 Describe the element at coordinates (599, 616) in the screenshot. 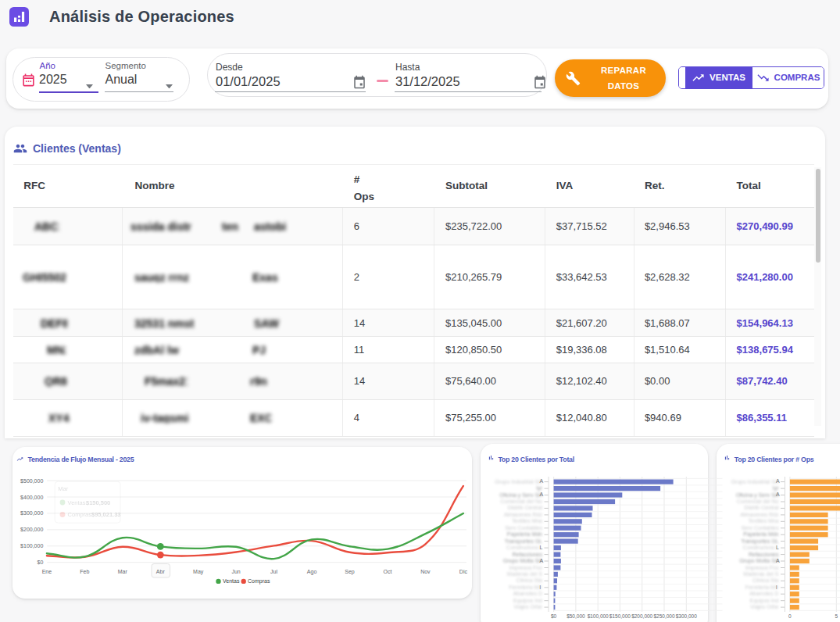

I see `svg-text: $100,000` at that location.